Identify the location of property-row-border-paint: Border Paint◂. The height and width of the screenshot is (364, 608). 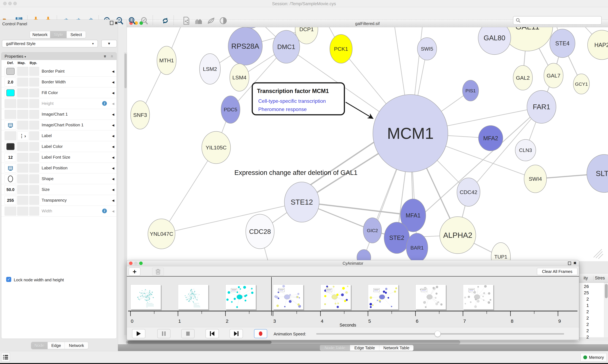
(59, 71).